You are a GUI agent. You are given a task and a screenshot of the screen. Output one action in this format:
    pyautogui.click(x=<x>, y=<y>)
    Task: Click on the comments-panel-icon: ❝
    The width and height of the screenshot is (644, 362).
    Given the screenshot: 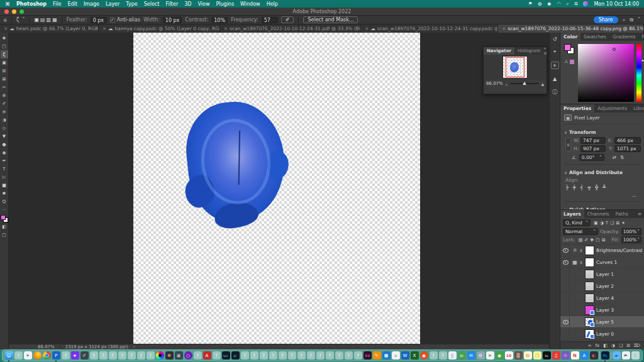 What is the action you would take?
    pyautogui.click(x=555, y=52)
    